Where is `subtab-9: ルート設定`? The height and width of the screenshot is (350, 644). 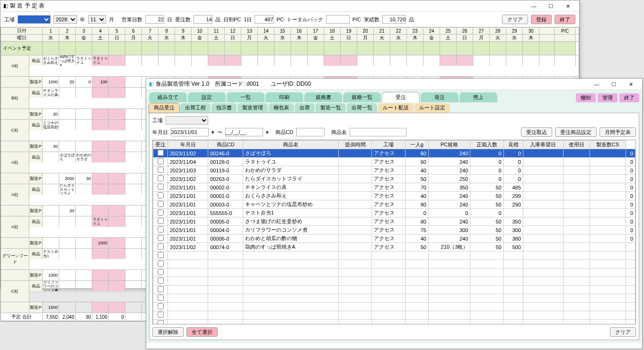 subtab-9: ルート設定 is located at coordinates (432, 108).